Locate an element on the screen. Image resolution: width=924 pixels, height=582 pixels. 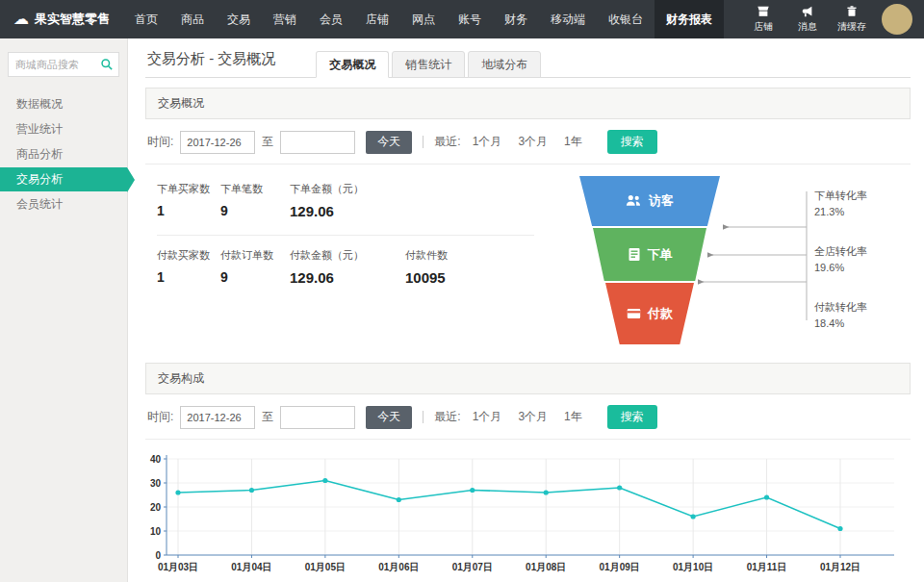
shop-icon is located at coordinates (763, 12).